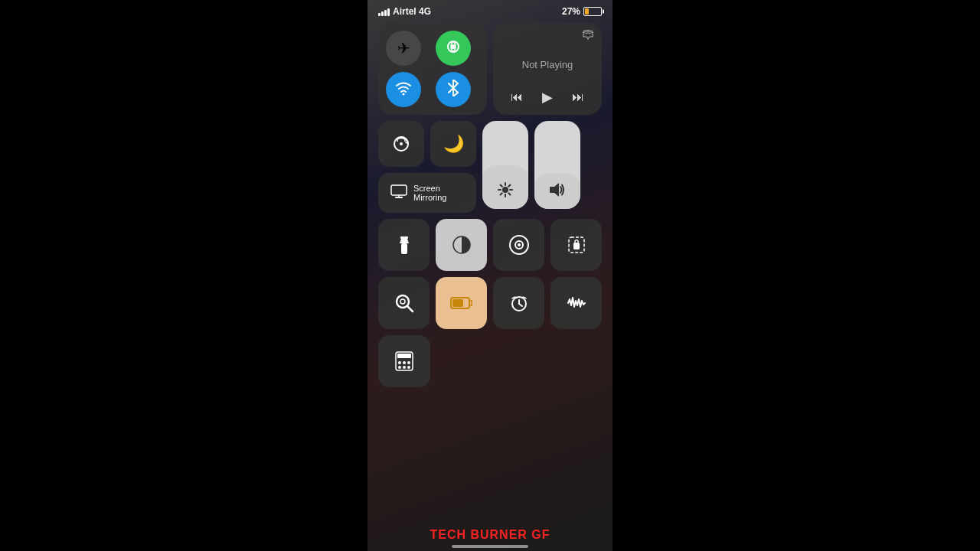 The height and width of the screenshot is (551, 980). I want to click on cellular-icon, so click(453, 49).